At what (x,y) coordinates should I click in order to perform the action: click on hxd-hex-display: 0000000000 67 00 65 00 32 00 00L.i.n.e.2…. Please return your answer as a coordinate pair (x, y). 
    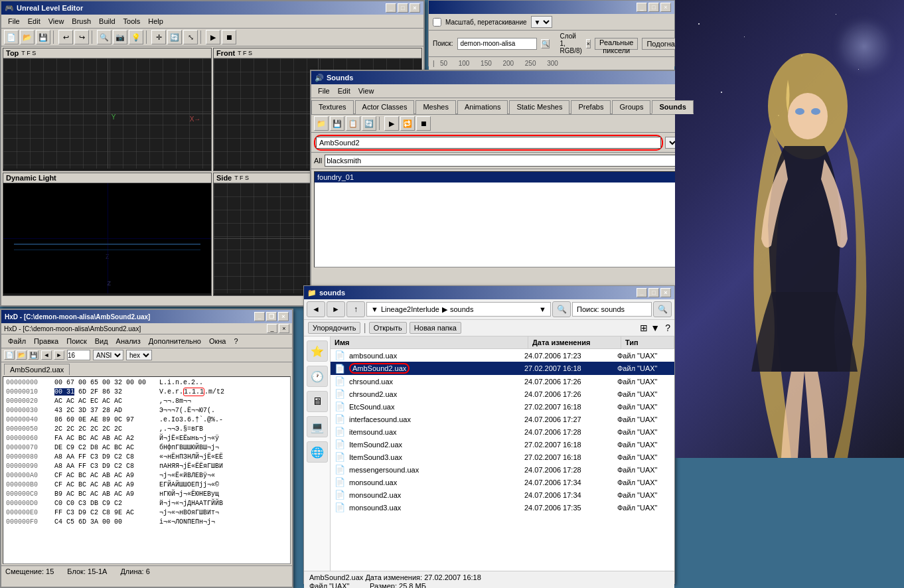
    Looking at the image, I should click on (147, 470).